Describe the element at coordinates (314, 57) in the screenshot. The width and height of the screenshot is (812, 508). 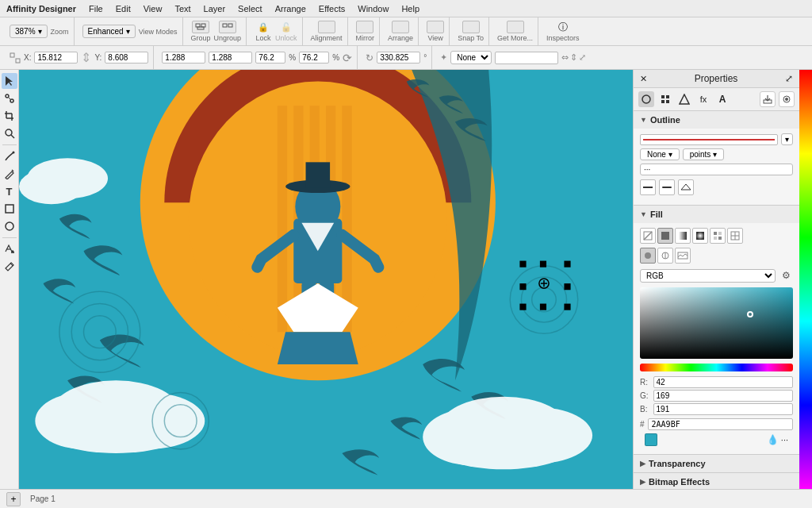
I see `height-pct-input` at that location.